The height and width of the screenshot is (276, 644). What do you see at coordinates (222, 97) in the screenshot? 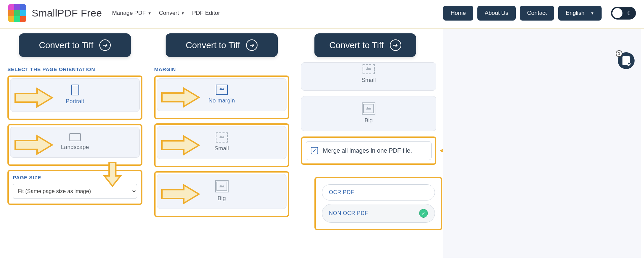
I see `highlight-no-margin: No margin` at bounding box center [222, 97].